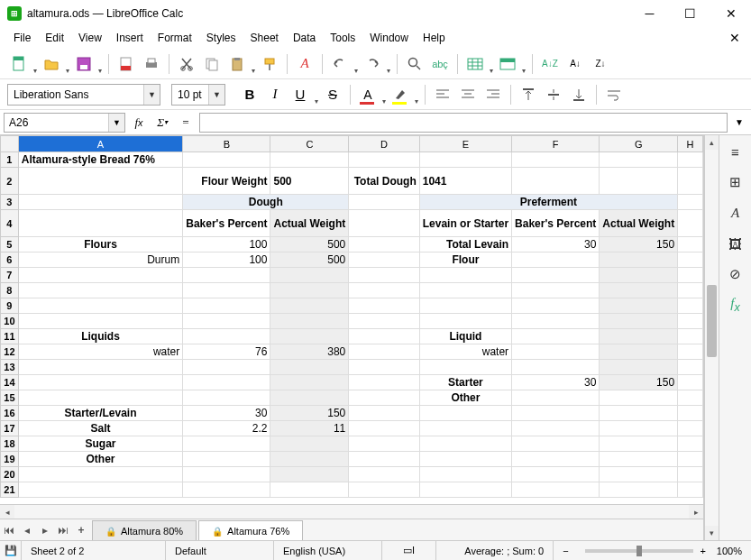 The width and height of the screenshot is (751, 560). What do you see at coordinates (465, 245) in the screenshot?
I see `cell: Total Levain` at bounding box center [465, 245].